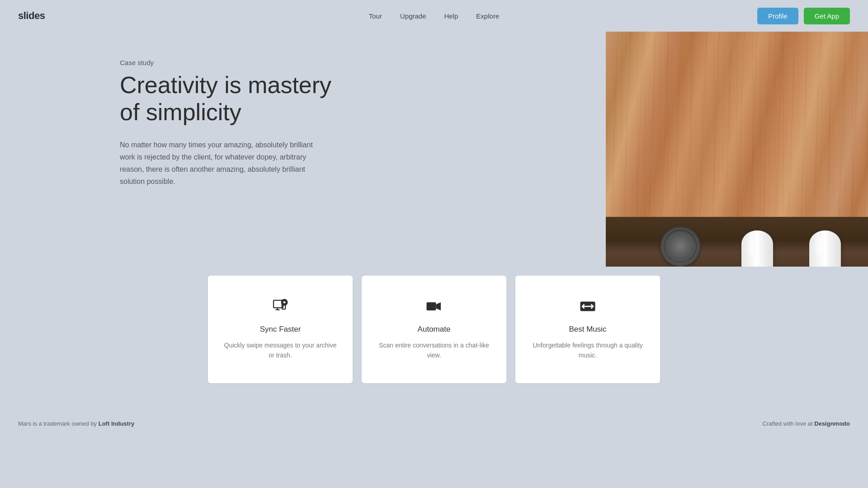 This screenshot has height=488, width=868. Describe the element at coordinates (588, 329) in the screenshot. I see `feature-title-music: Best Music` at that location.